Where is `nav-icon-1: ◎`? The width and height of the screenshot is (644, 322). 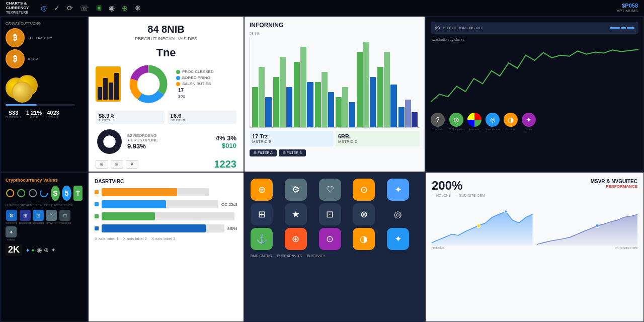
nav-icon-1: ◎ is located at coordinates (44, 8).